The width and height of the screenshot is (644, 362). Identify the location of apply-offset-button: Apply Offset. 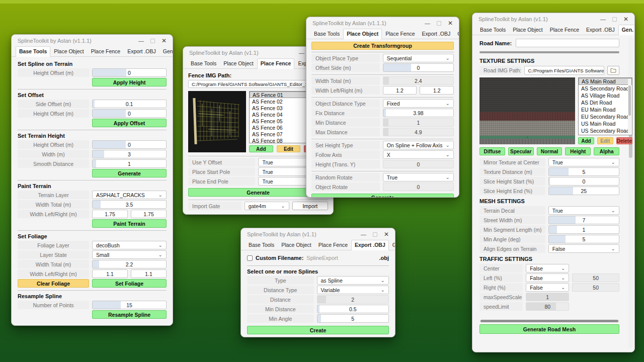
(129, 123).